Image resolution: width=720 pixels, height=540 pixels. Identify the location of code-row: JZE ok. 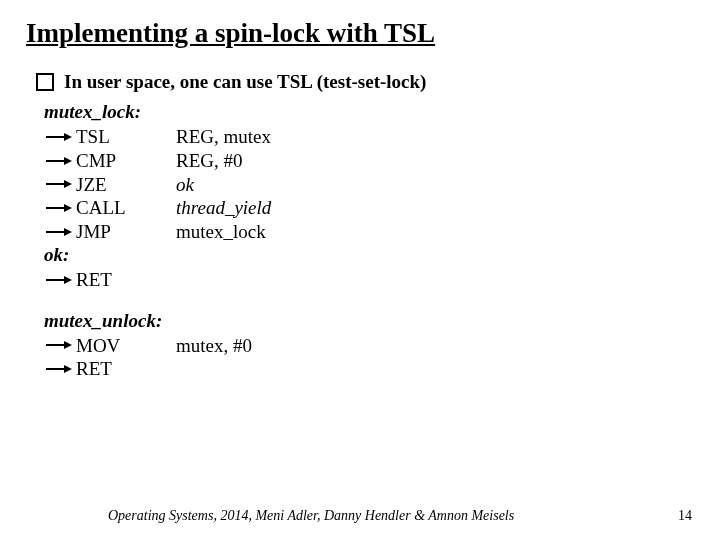
(369, 185).